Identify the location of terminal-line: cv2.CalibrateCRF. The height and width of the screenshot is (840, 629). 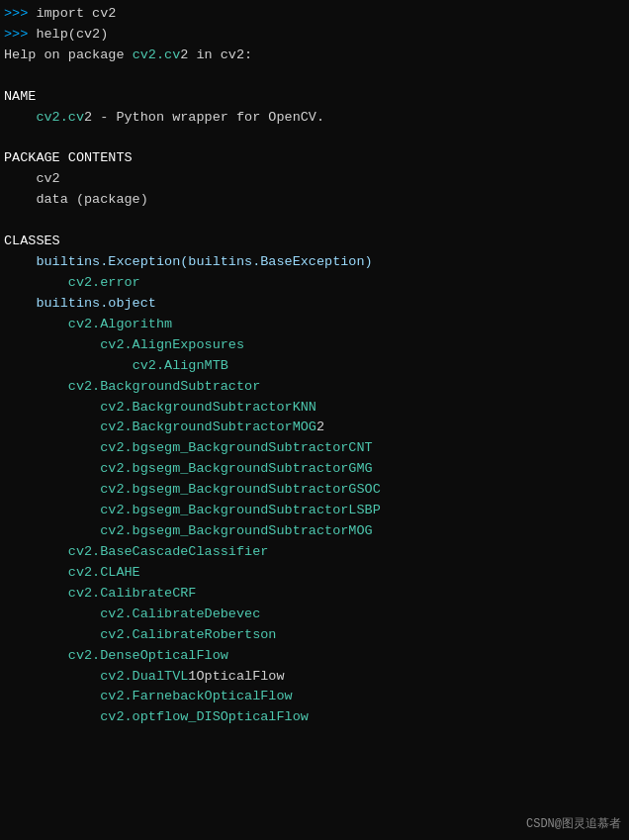
(314, 594).